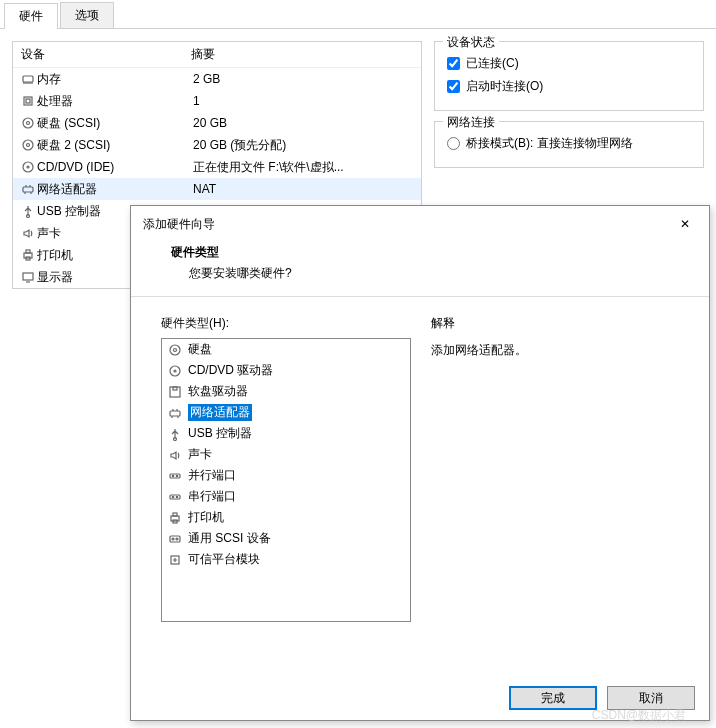  I want to click on device-status-legend: 设备状态, so click(471, 42).